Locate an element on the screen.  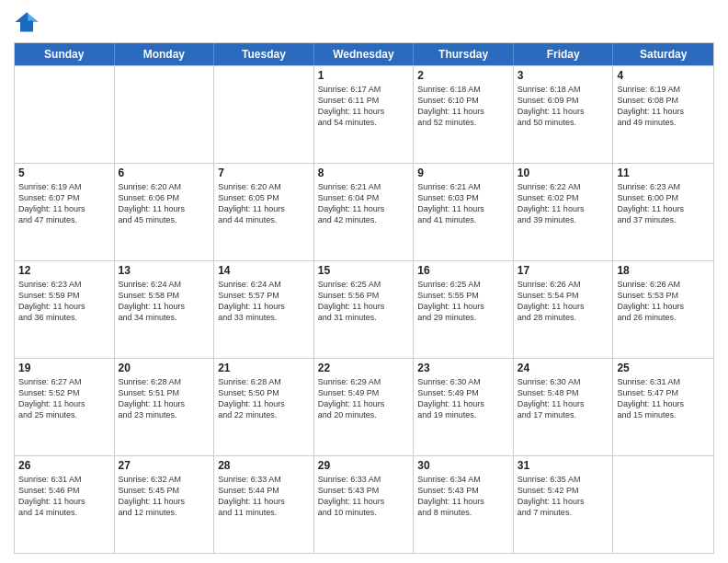
day-cell-5: 5Sunrise: 6:19 AM Sunset: 6:07 PM Daylig… is located at coordinates (64, 212).